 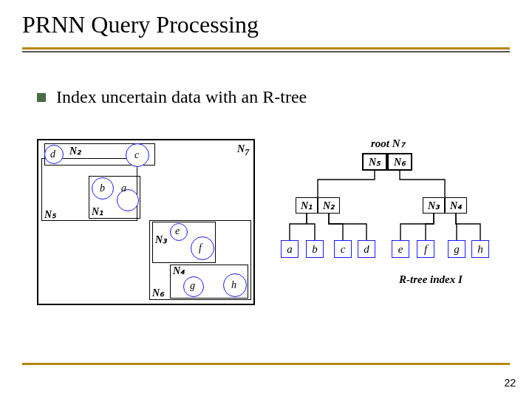 I want to click on square-bullet-icon, so click(x=41, y=98).